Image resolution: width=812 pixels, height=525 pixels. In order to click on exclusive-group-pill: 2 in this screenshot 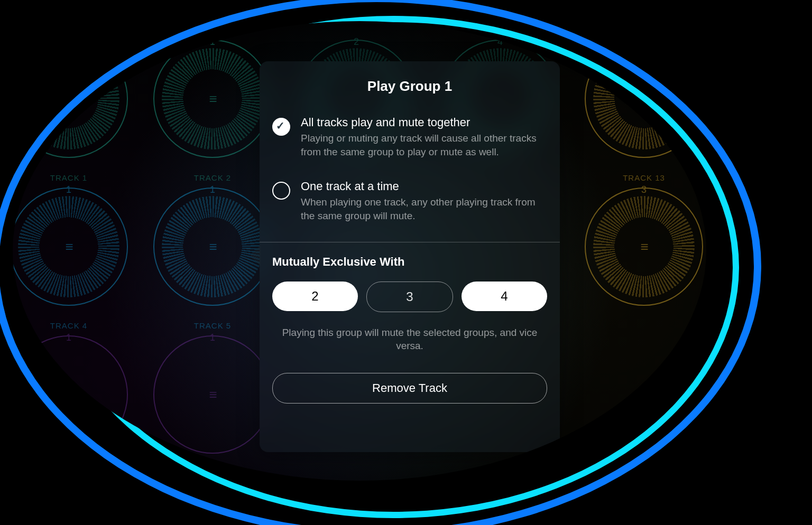, I will do `click(315, 296)`.